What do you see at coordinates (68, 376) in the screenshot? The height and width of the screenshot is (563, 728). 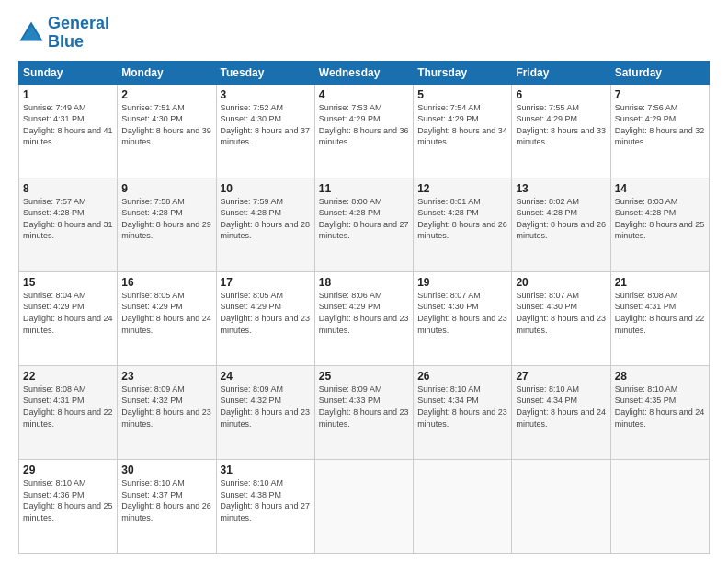 I see `day-number: 22` at bounding box center [68, 376].